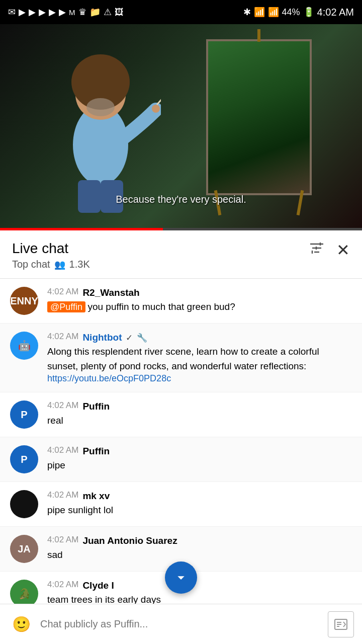 Image resolution: width=362 pixels, height=644 pixels. I want to click on chat-username: mk xv, so click(96, 496).